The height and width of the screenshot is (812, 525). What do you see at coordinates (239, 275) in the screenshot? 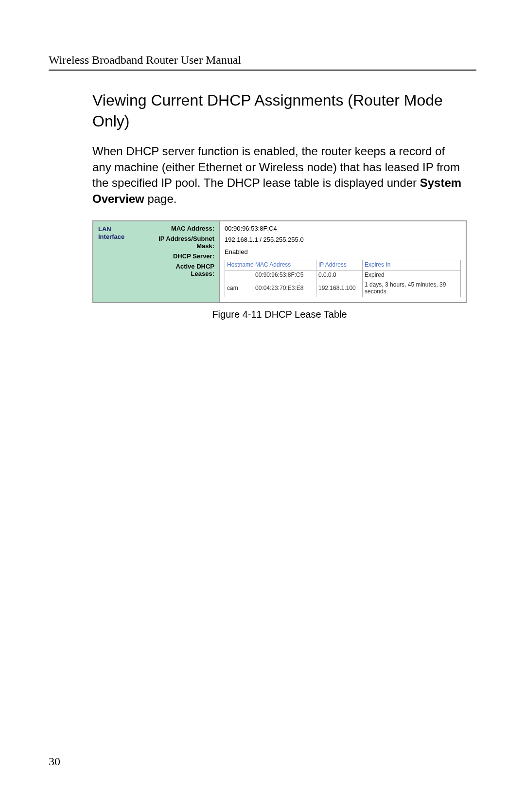
I see `cell-hostname` at bounding box center [239, 275].